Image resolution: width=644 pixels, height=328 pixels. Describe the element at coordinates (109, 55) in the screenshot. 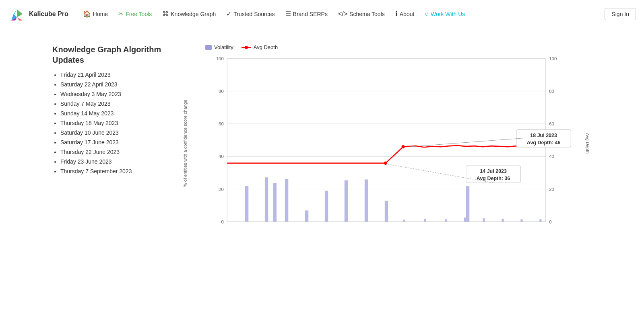

I see `sidebar-title: Knowledge Graph Algorithm Updates` at that location.